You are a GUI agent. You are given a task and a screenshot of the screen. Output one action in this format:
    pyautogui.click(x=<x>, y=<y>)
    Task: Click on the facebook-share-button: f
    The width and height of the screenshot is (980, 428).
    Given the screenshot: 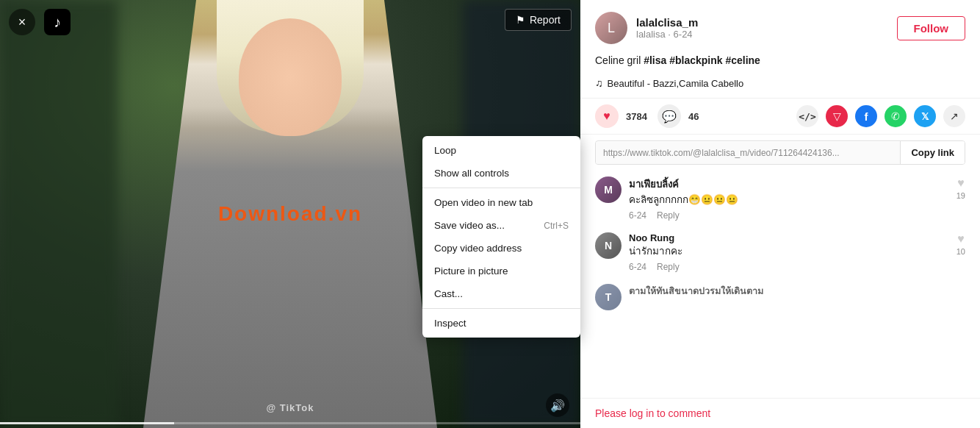 What is the action you would take?
    pyautogui.click(x=866, y=116)
    